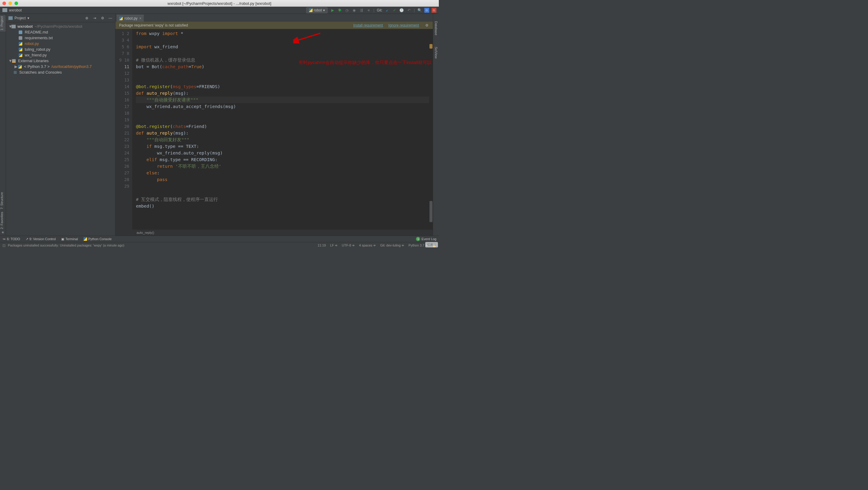 This screenshot has height=490, width=868. What do you see at coordinates (111, 18) in the screenshot?
I see `hide-panel-icon: —` at bounding box center [111, 18].